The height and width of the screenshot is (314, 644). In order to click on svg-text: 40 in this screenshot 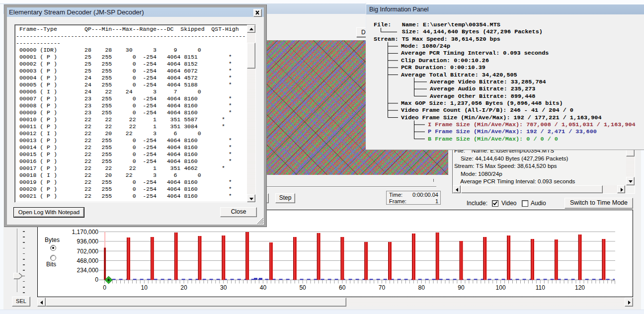, I will do `click(263, 288)`.